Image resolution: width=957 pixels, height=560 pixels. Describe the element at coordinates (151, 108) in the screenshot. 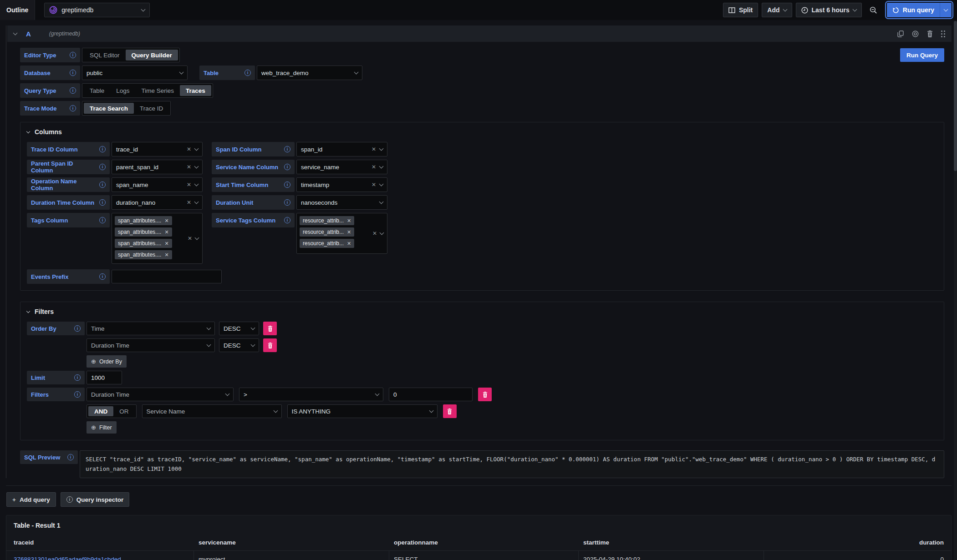

I see `trace-mode-option-trace-id: Trace ID` at that location.